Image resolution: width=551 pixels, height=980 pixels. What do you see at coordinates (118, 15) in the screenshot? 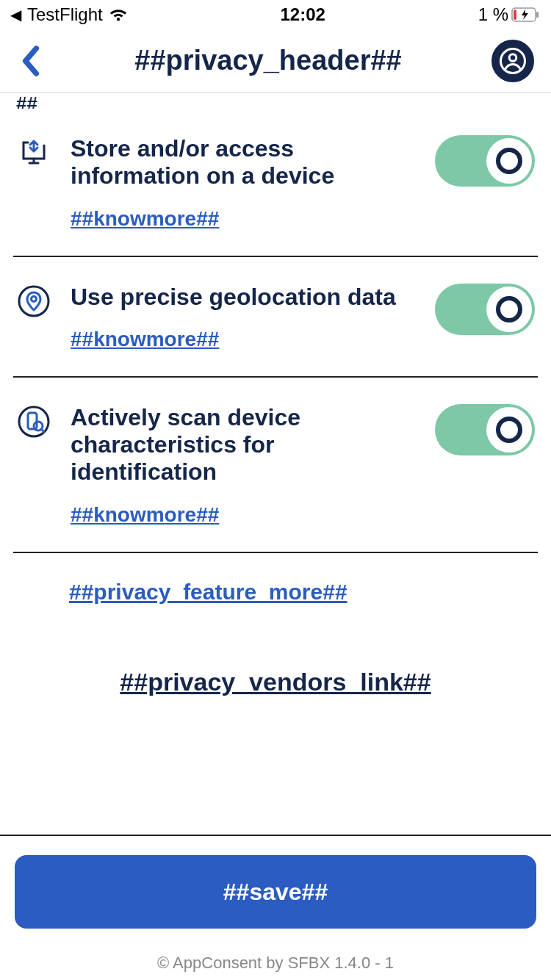
I see `wifi-icon` at bounding box center [118, 15].